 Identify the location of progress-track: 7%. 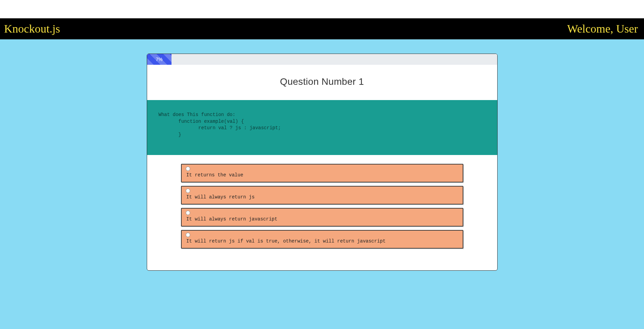
(322, 59).